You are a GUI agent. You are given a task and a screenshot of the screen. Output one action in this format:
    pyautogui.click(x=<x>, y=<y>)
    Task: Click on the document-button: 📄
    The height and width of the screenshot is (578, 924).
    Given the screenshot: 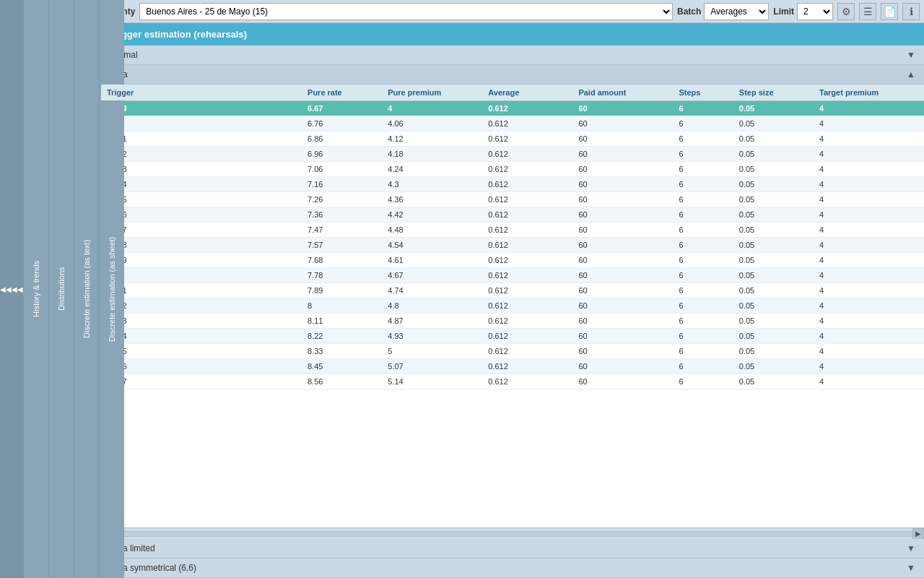 What is the action you would take?
    pyautogui.click(x=889, y=12)
    